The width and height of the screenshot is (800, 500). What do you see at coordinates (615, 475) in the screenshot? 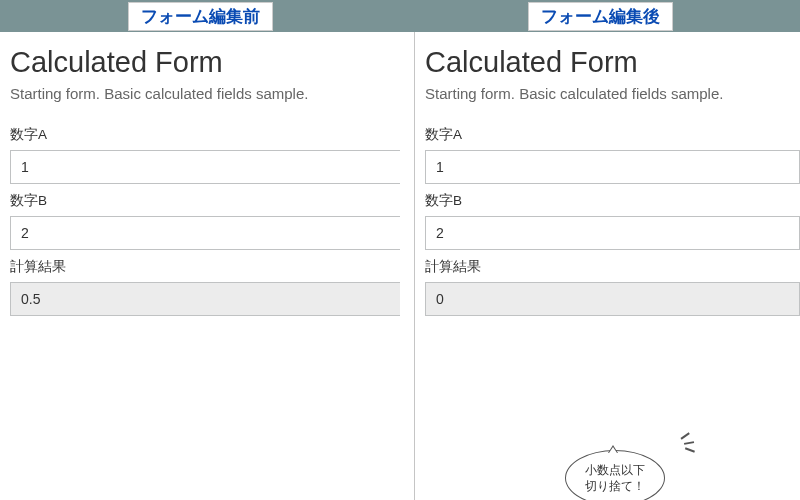
I see `speech-bubble: 小数点以下 切り捨て！` at bounding box center [615, 475].